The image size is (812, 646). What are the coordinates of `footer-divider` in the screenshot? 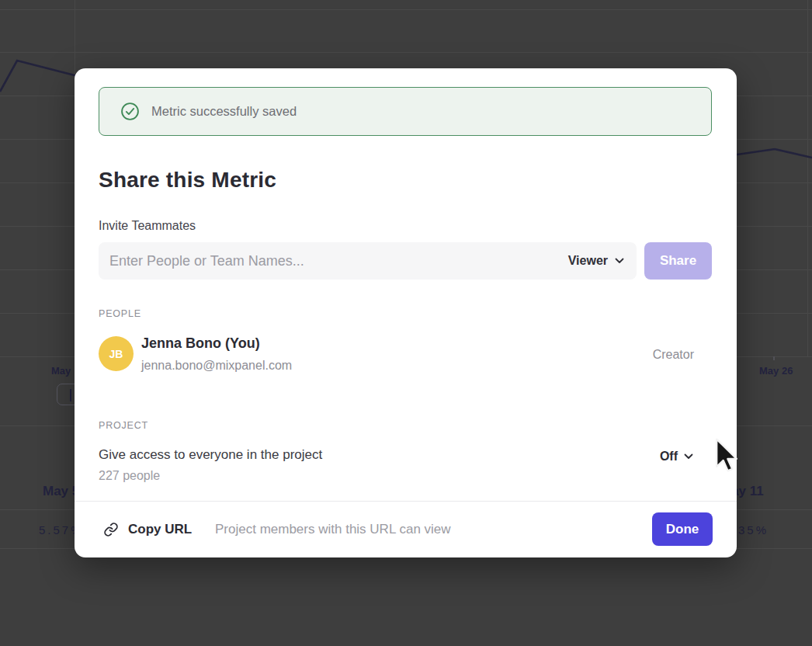 It's located at (405, 502).